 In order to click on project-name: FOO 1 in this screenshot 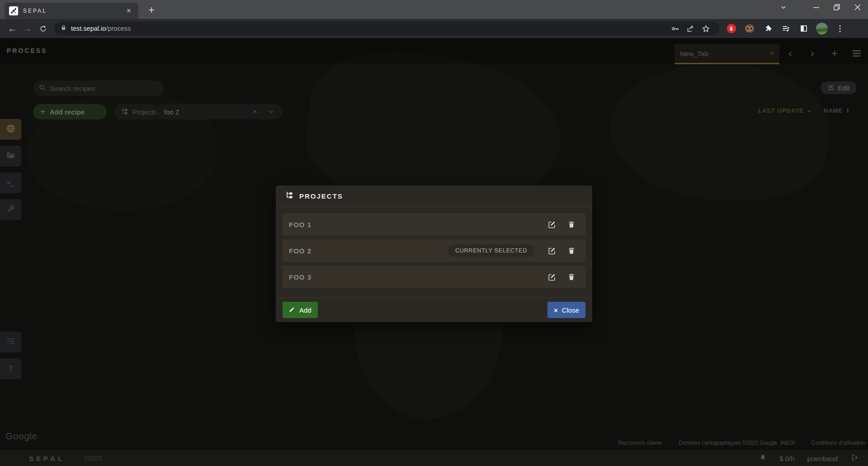, I will do `click(417, 224)`.